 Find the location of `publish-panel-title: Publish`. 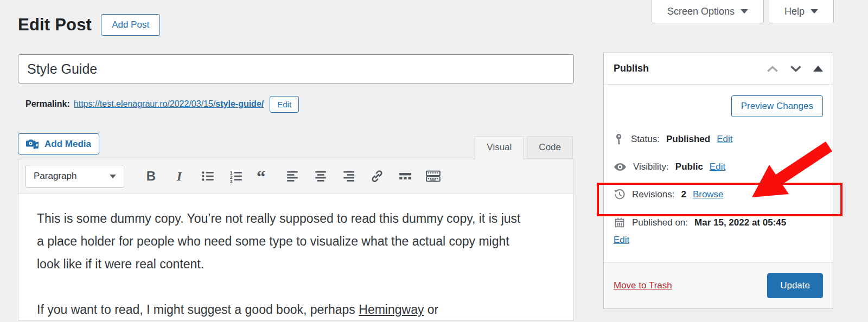

publish-panel-title: Publish is located at coordinates (631, 68).